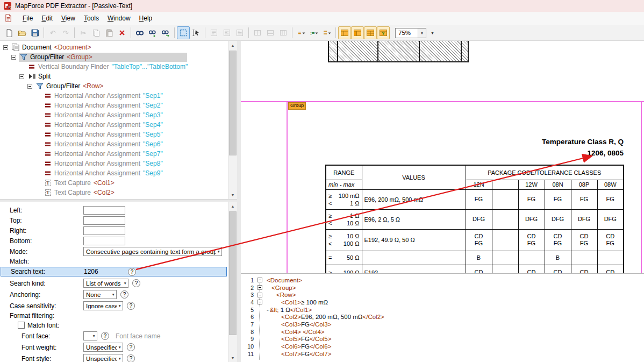  What do you see at coordinates (233, 206) in the screenshot?
I see `scroll-up-button: ▲` at bounding box center [233, 206].